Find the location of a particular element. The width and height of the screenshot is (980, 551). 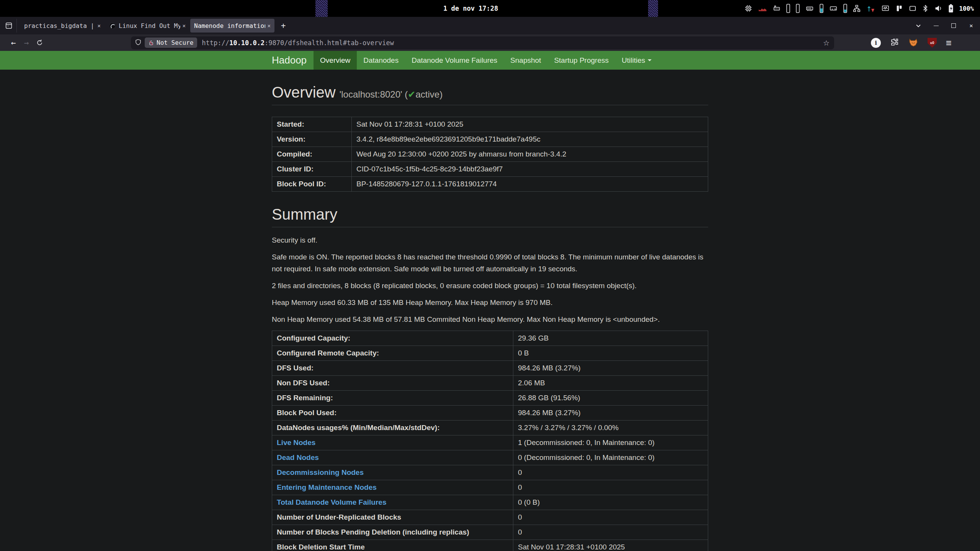

row-label: Compiled: is located at coordinates (312, 155).